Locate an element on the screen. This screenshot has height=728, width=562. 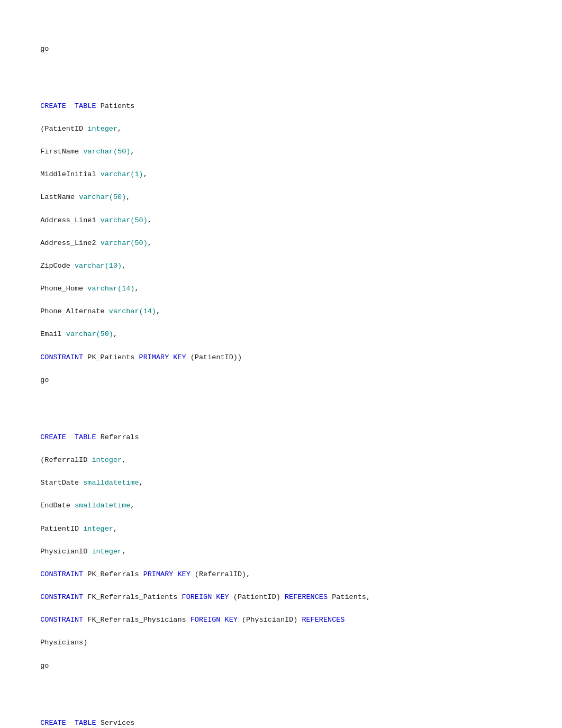
table-name-patients: Patients is located at coordinates (115, 106).